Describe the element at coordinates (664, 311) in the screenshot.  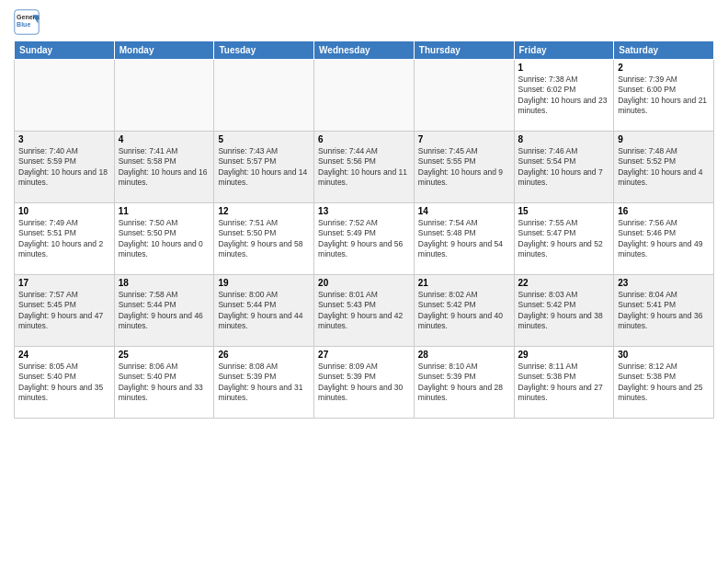
I see `calendar-cell: 23Sunrise: 8:04 AMSunset: 5:41 PMDayligh…` at that location.